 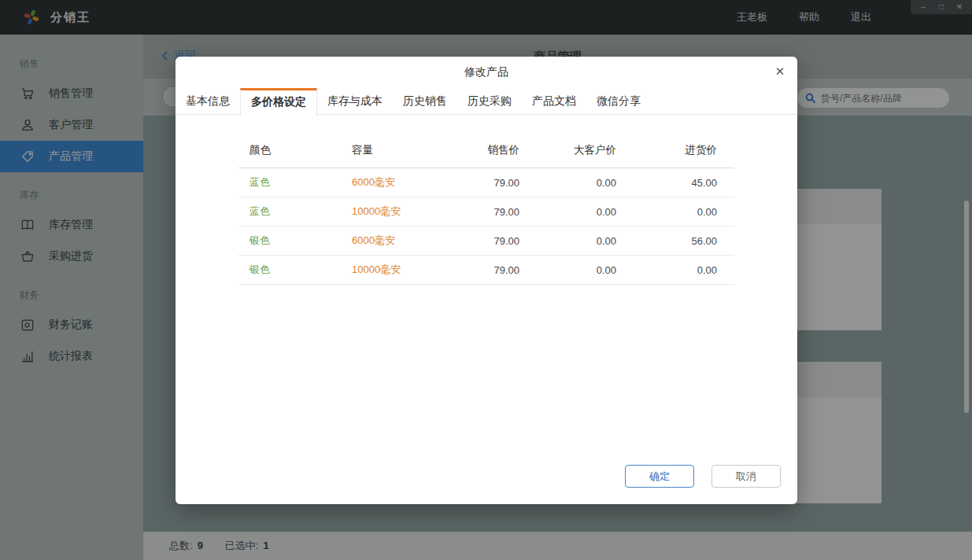 What do you see at coordinates (486, 72) in the screenshot?
I see `dialog-title: 修改产品` at bounding box center [486, 72].